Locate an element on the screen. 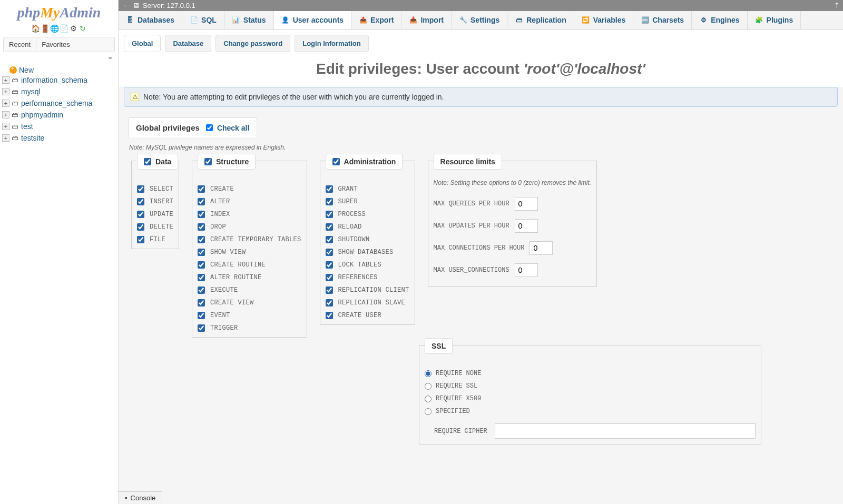  priv-lock-tables: LOCK TABLES is located at coordinates (368, 265).